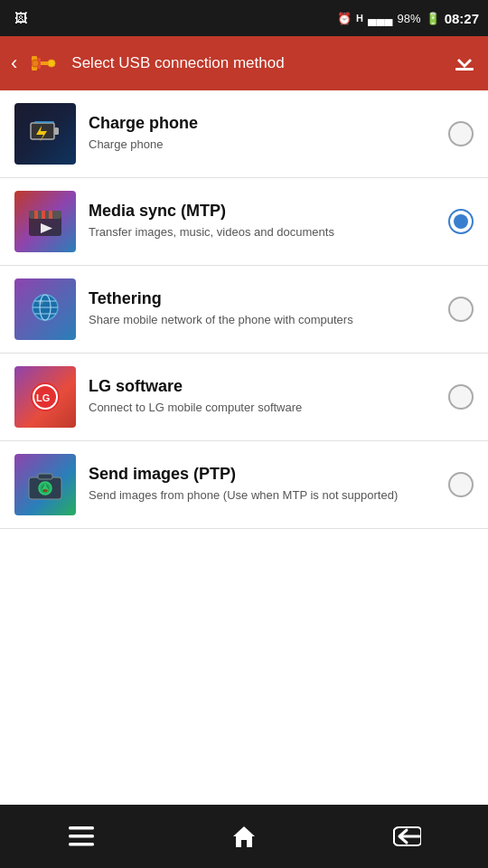 The image size is (488, 868). Describe the element at coordinates (264, 474) in the screenshot. I see `ptp-title: Send images (PTP)` at that location.